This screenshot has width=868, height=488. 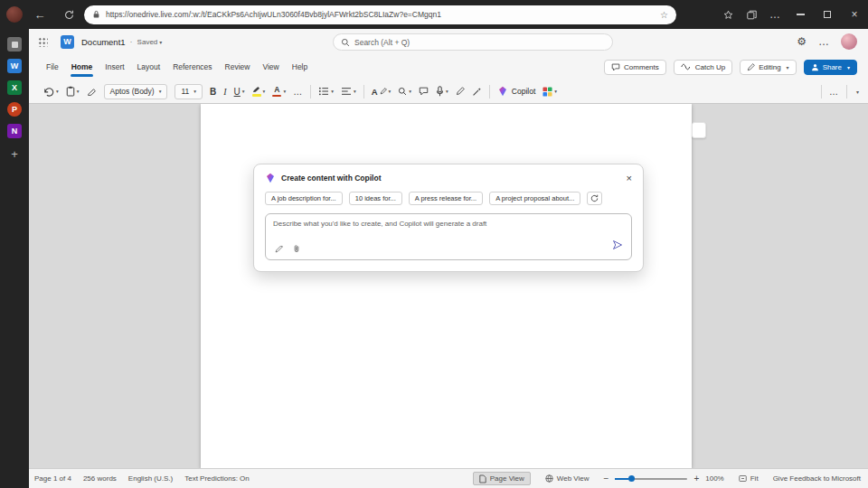 I want to click on search-box, so click(x=473, y=42).